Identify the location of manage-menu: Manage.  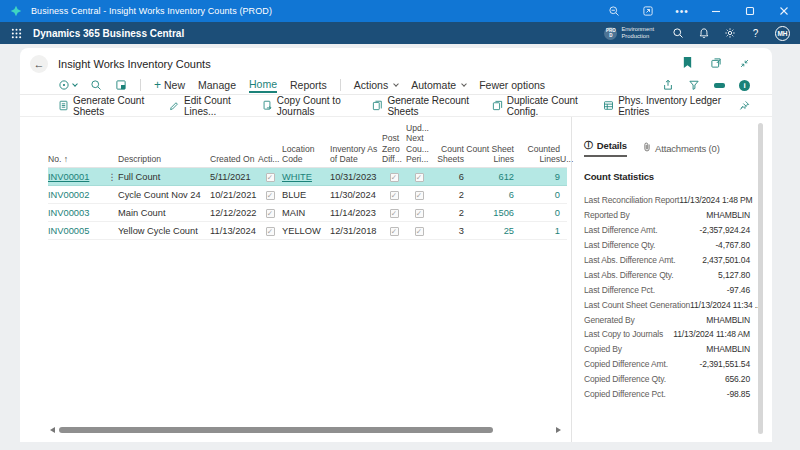
(217, 85).